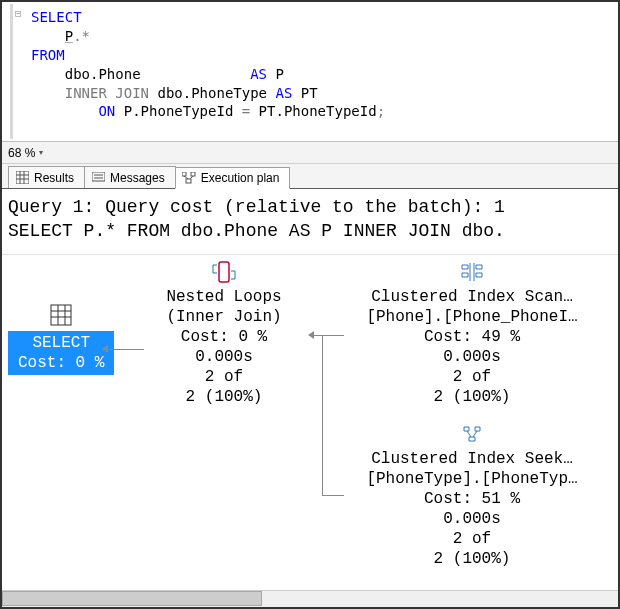 The image size is (620, 609). What do you see at coordinates (54, 178) in the screenshot?
I see `tab-label: Results` at bounding box center [54, 178].